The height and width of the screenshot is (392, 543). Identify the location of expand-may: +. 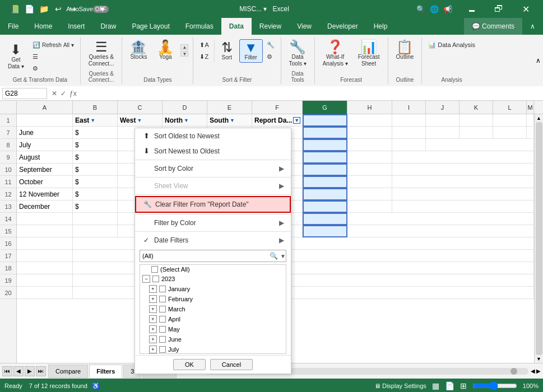
(153, 329).